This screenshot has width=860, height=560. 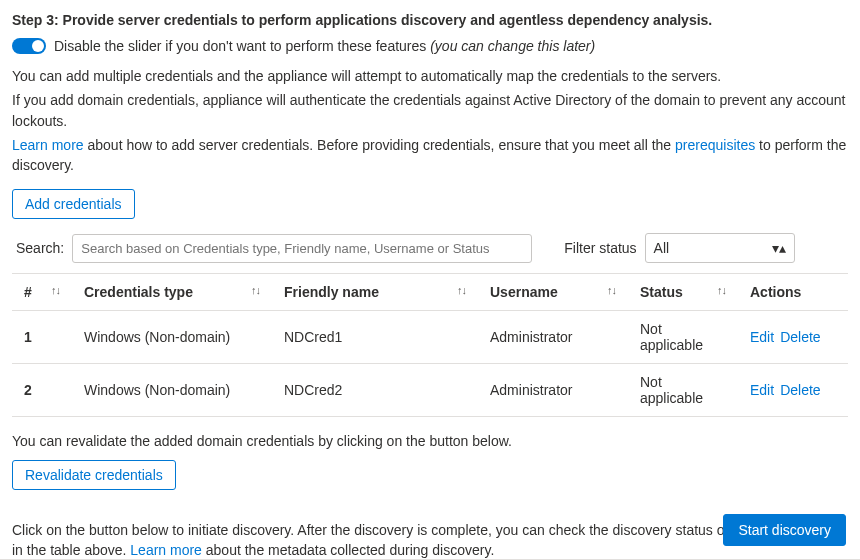 I want to click on intro-line-1: You can add multiple credentials and the…, so click(x=430, y=76).